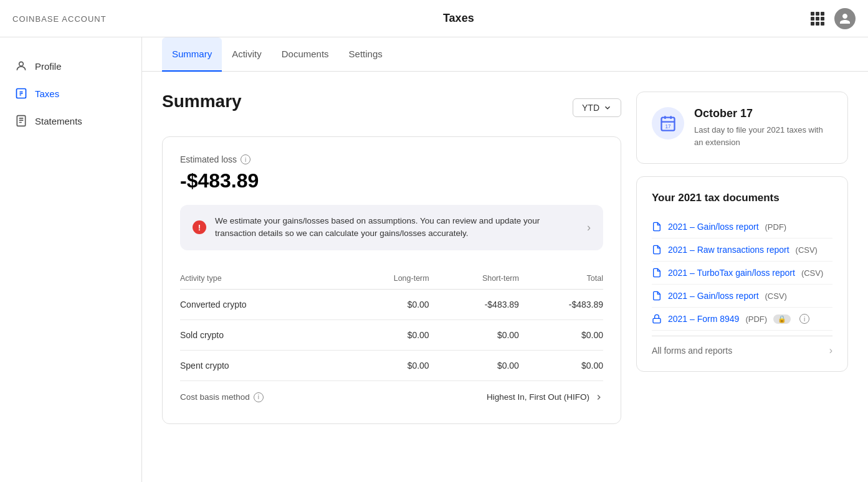  I want to click on october-date: October 17, so click(763, 113).